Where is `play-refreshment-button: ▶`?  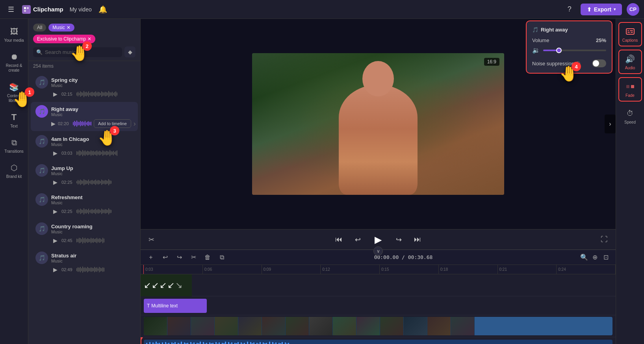 play-refreshment-button: ▶ is located at coordinates (55, 211).